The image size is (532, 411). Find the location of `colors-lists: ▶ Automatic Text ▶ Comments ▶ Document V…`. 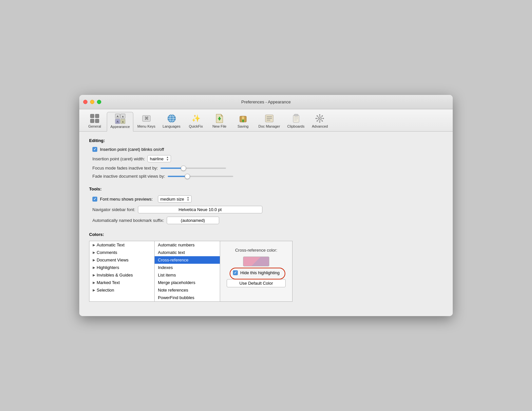

colors-lists: ▶ Automatic Text ▶ Comments ▶ Document V… is located at coordinates (266, 271).